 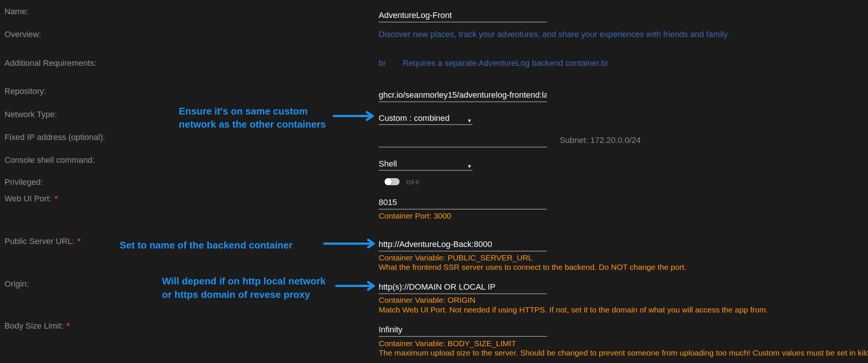 I want to click on web-ui-port-input, so click(x=463, y=203).